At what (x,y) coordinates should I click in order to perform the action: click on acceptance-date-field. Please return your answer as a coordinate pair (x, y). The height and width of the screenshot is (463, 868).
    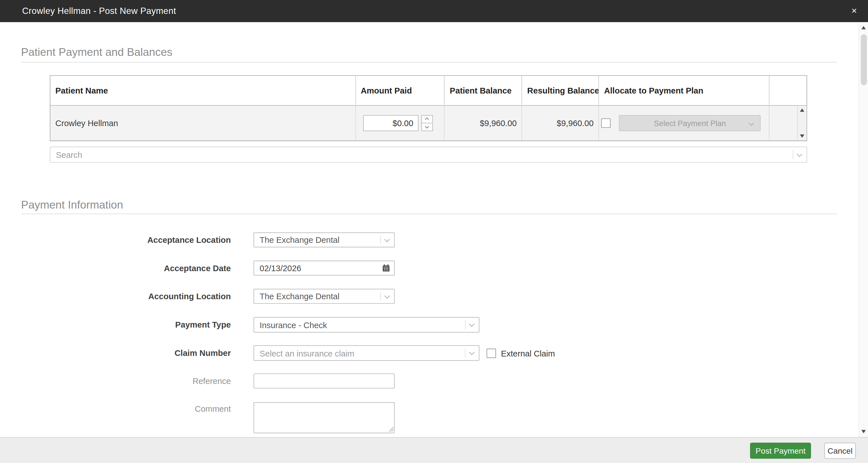
    Looking at the image, I should click on (324, 268).